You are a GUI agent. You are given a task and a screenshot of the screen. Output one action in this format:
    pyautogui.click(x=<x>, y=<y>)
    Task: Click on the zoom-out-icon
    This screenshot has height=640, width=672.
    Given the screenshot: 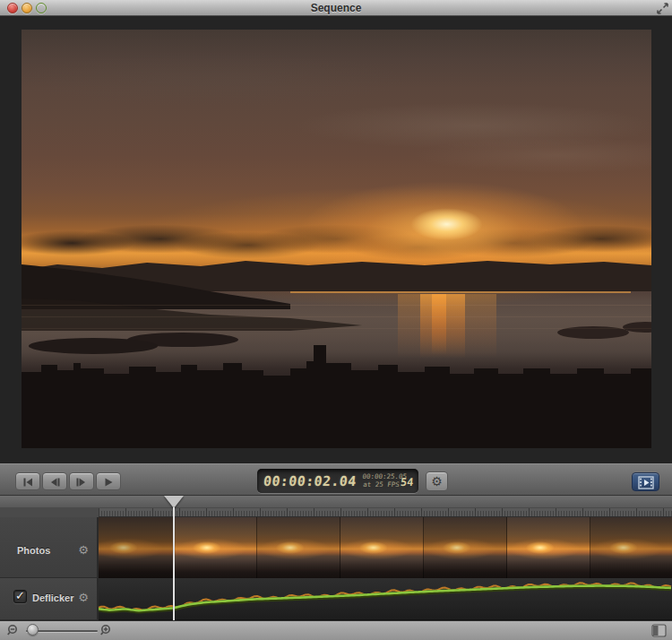 What is the action you would take?
    pyautogui.click(x=13, y=631)
    